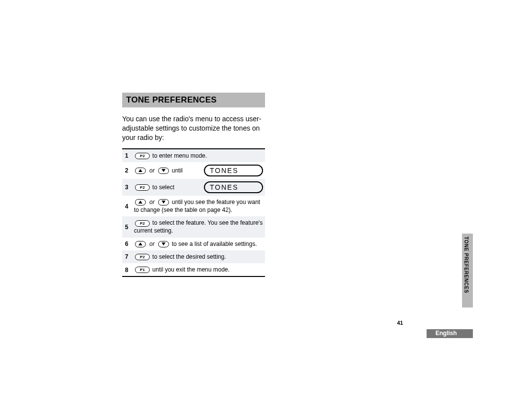 Image resolution: width=532 pixels, height=411 pixels. I want to click on step-text: P2 to select the desired setting., so click(197, 257).